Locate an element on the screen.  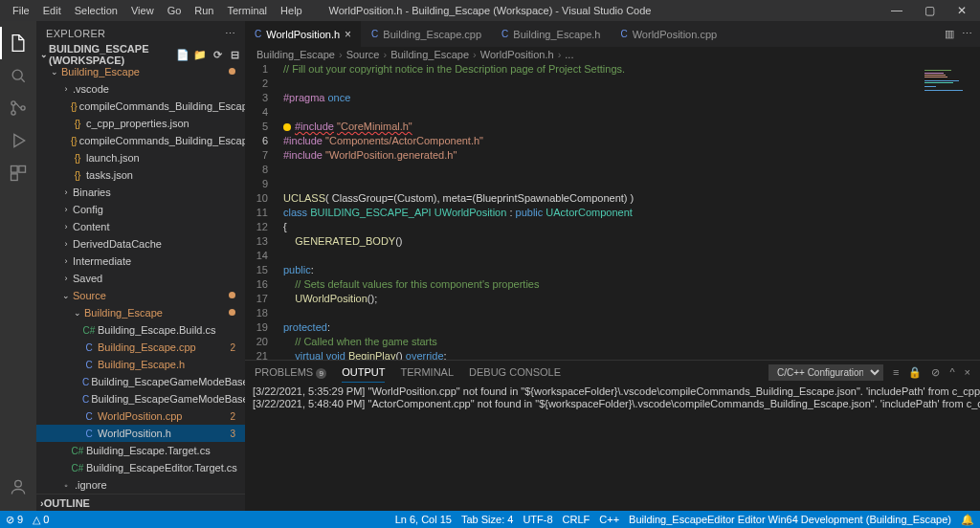
status-item: ⊘ 9 is located at coordinates (14, 520).